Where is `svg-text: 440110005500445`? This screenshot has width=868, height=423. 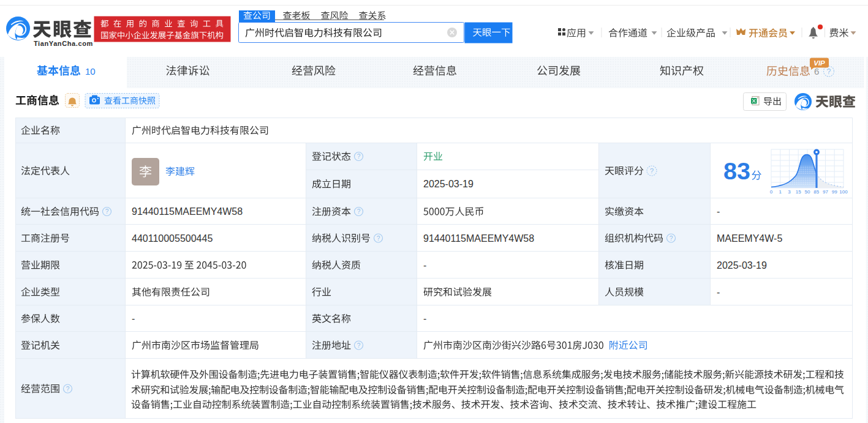
svg-text: 440110005500445 is located at coordinates (172, 239).